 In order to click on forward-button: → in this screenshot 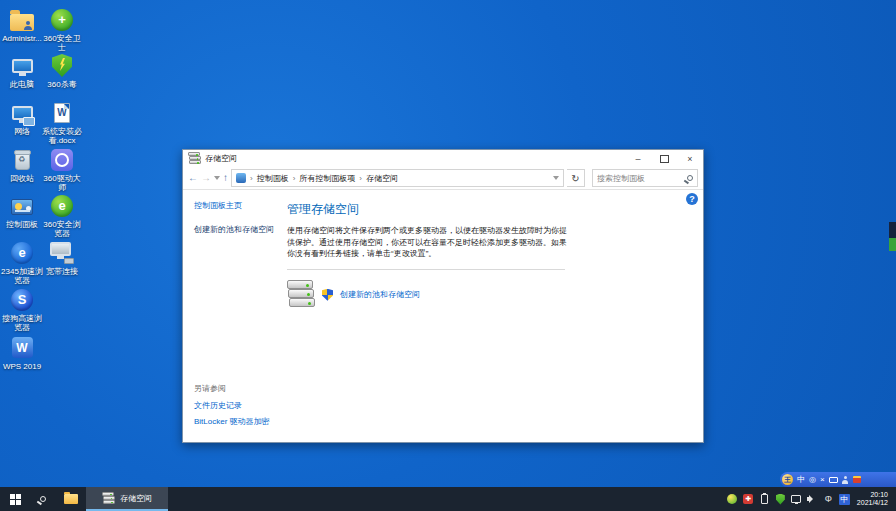, I will do `click(206, 178)`.